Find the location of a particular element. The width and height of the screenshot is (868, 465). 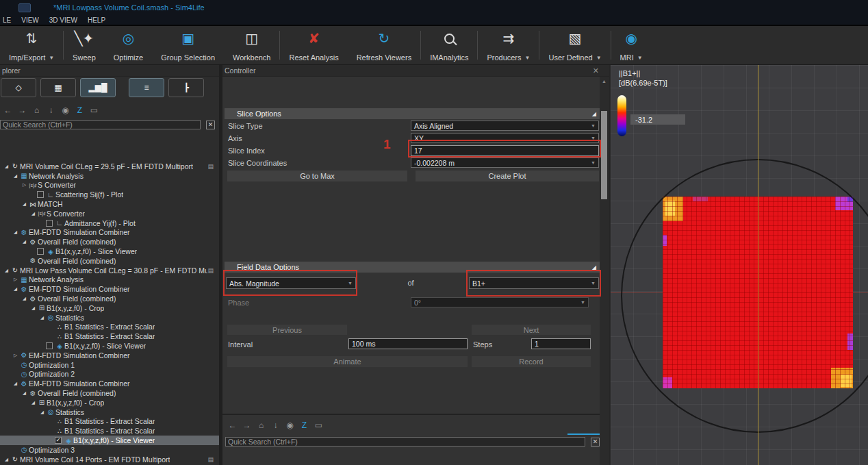

toolbar-mri: ◉MRI▼ is located at coordinates (631, 45).